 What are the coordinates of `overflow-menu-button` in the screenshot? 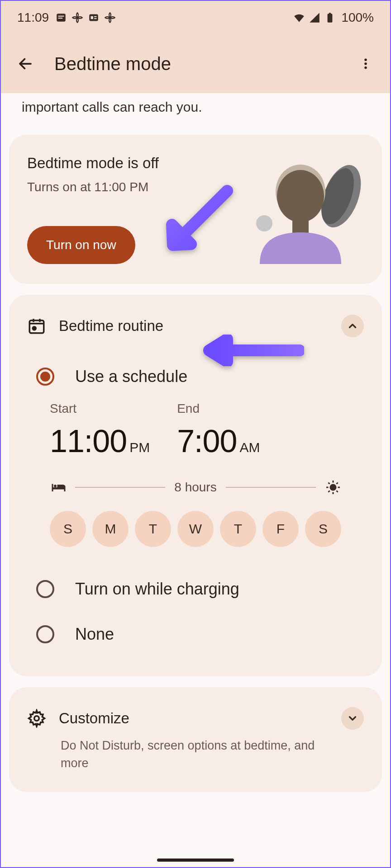 It's located at (366, 64).